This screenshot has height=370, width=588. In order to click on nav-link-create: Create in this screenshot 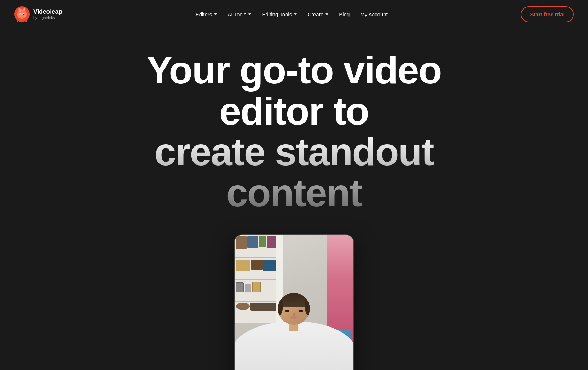, I will do `click(318, 14)`.